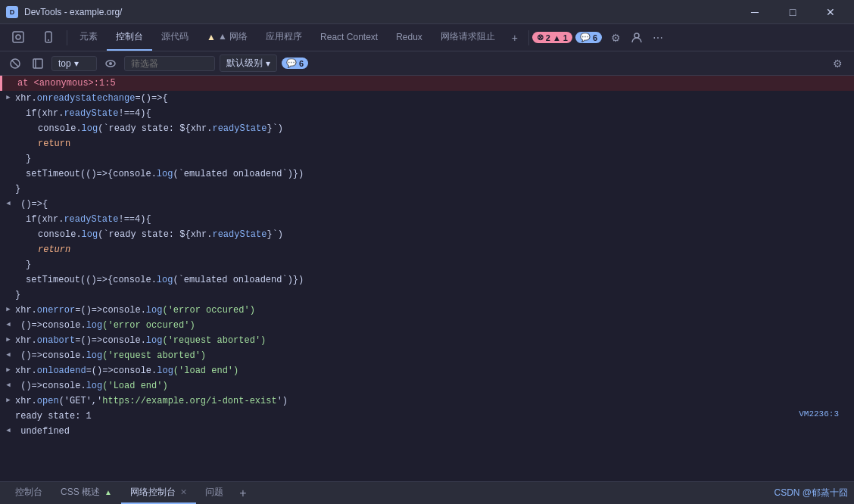  Describe the element at coordinates (616, 38) in the screenshot. I see `settings-button: ⚙` at that location.